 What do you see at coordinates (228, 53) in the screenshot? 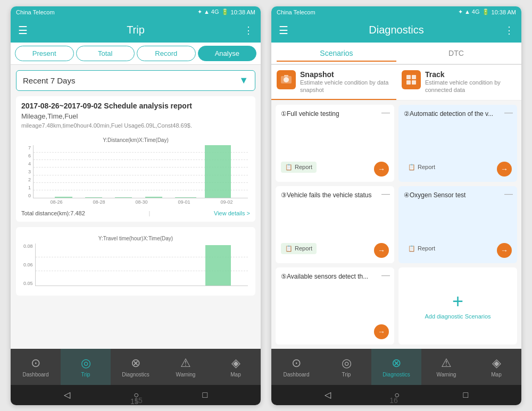
I see `tab-analyse: Analyse` at bounding box center [228, 53].